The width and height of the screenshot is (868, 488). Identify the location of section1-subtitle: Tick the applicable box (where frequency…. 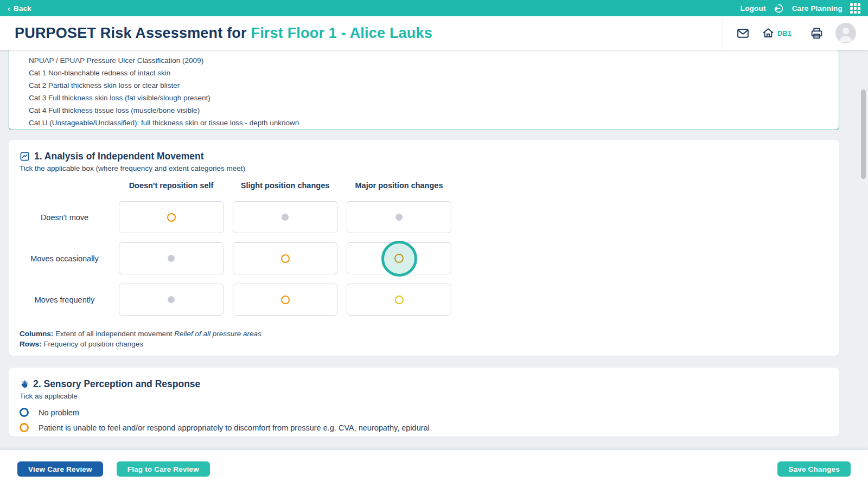
(424, 168).